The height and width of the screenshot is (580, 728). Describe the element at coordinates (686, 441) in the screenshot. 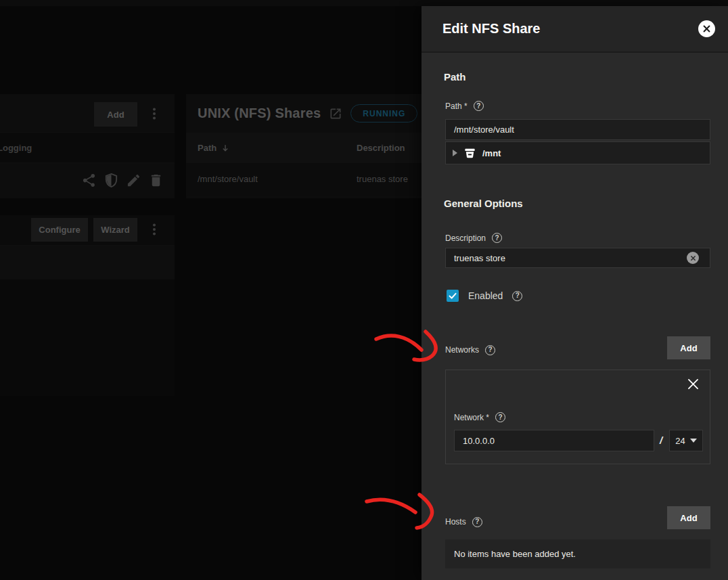

I see `cidr-select: 24` at that location.